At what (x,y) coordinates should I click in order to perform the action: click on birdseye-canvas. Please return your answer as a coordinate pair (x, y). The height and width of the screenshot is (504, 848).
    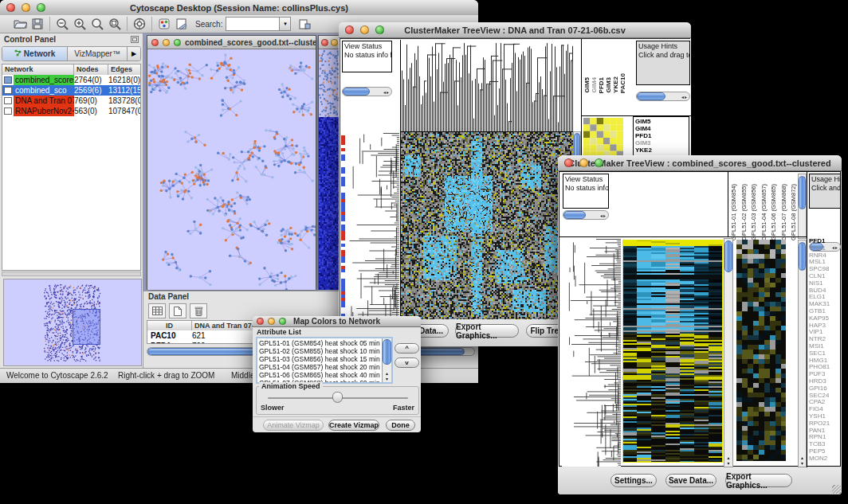
    Looking at the image, I should click on (73, 322).